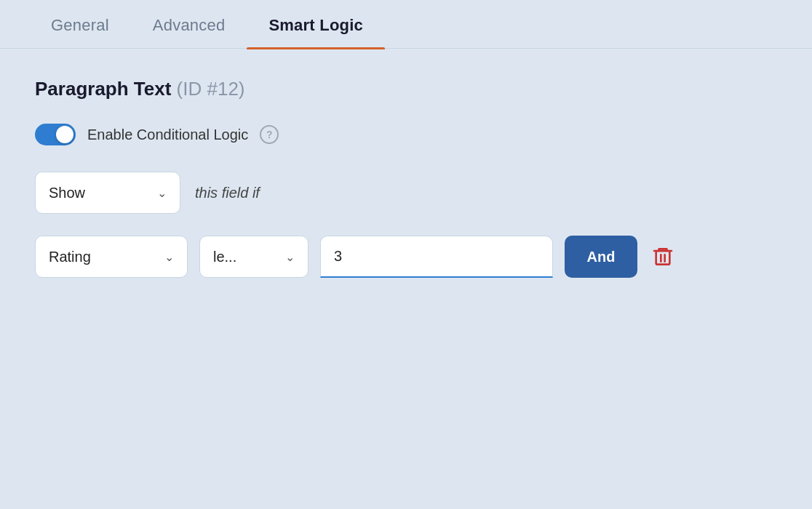 The width and height of the screenshot is (812, 509). Describe the element at coordinates (406, 25) in the screenshot. I see `tabs-bar: General Advanced Smart Logic` at that location.